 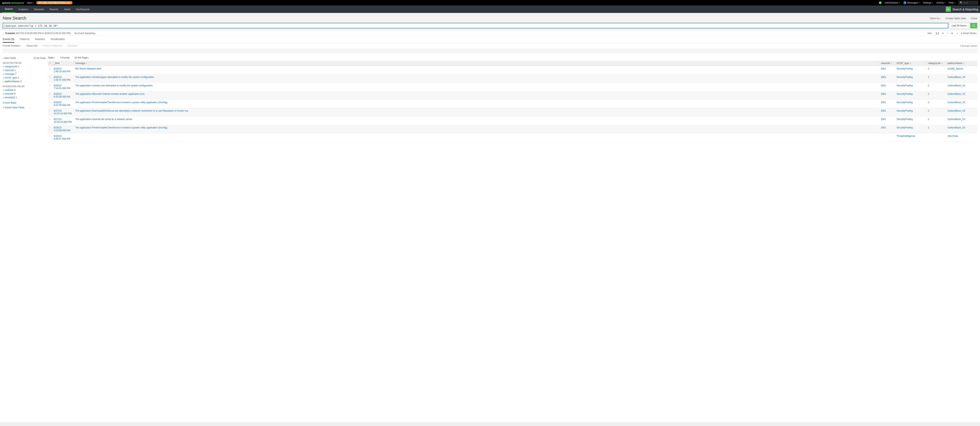 What do you see at coordinates (9, 9) in the screenshot?
I see `nav-tab-search: Search` at bounding box center [9, 9].